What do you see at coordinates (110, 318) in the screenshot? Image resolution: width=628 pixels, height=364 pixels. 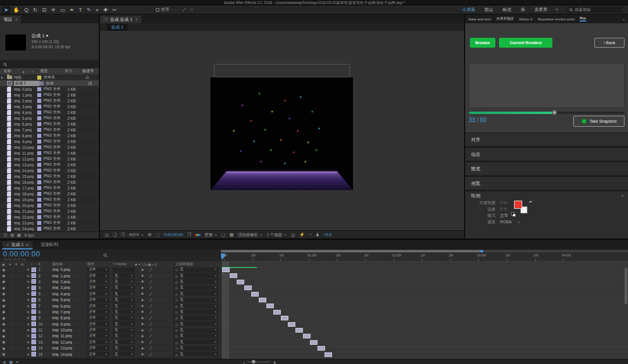 I see `layer-row: ◉ ▶ 9 img_8.png 正常▼ 无▼ ♣ ╱ ◎无▼` at bounding box center [110, 318].